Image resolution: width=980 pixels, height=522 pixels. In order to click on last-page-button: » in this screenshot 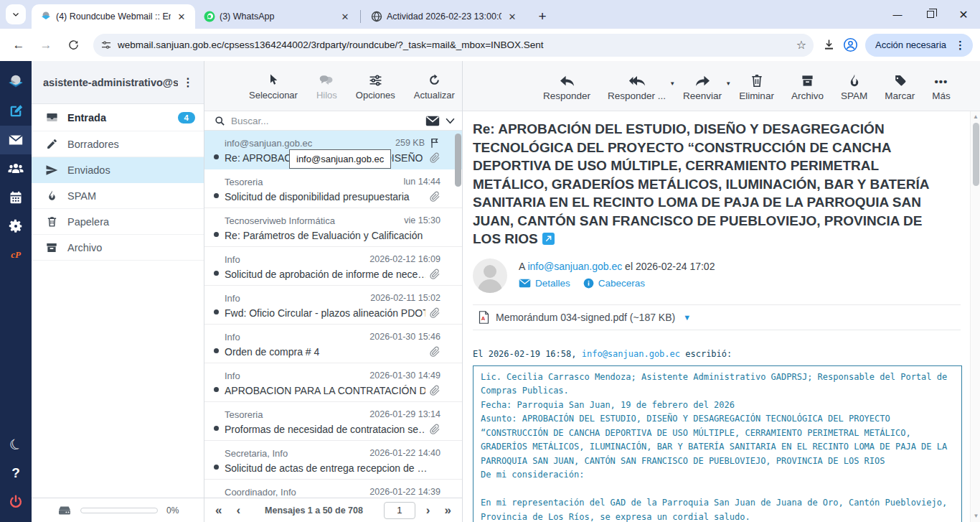, I will do `click(448, 510)`.